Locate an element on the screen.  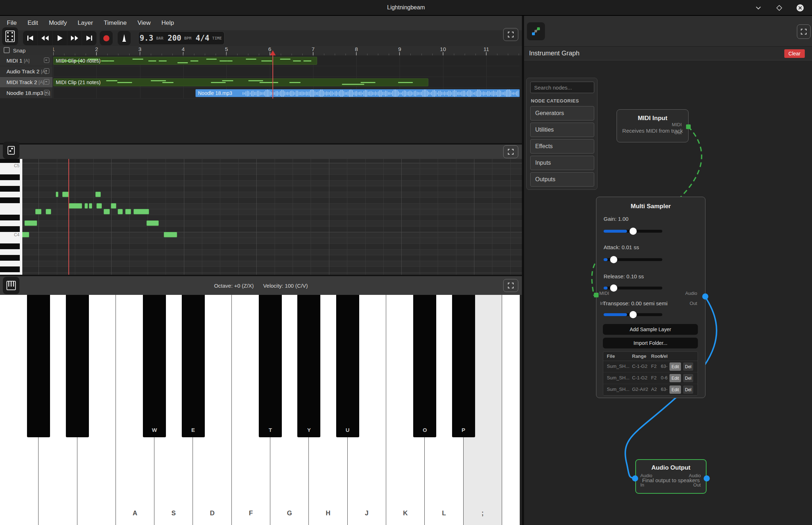
release-slider is located at coordinates (633, 288).